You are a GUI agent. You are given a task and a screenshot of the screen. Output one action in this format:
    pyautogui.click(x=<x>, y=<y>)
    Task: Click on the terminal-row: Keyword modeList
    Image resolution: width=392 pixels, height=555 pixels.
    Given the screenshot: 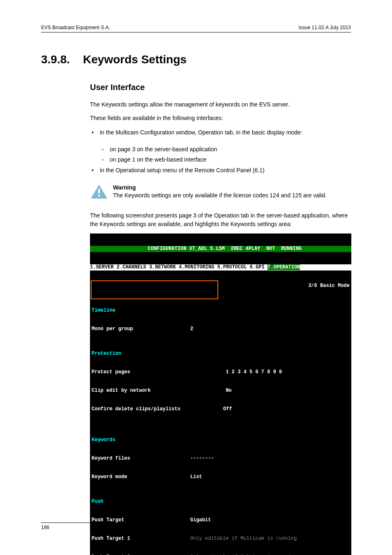 What is the action you would take?
    pyautogui.click(x=221, y=477)
    